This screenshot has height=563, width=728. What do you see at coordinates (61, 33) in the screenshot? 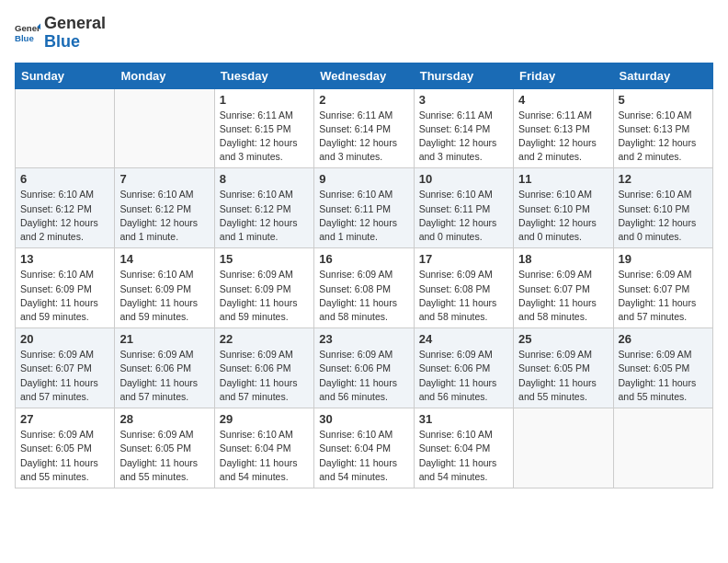
I see `logo: General Blue GeneralBlue` at bounding box center [61, 33].